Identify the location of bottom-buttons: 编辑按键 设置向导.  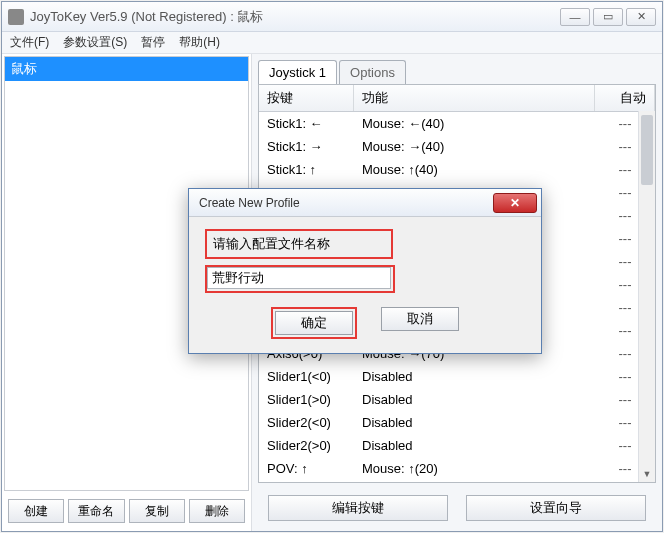
(457, 509).